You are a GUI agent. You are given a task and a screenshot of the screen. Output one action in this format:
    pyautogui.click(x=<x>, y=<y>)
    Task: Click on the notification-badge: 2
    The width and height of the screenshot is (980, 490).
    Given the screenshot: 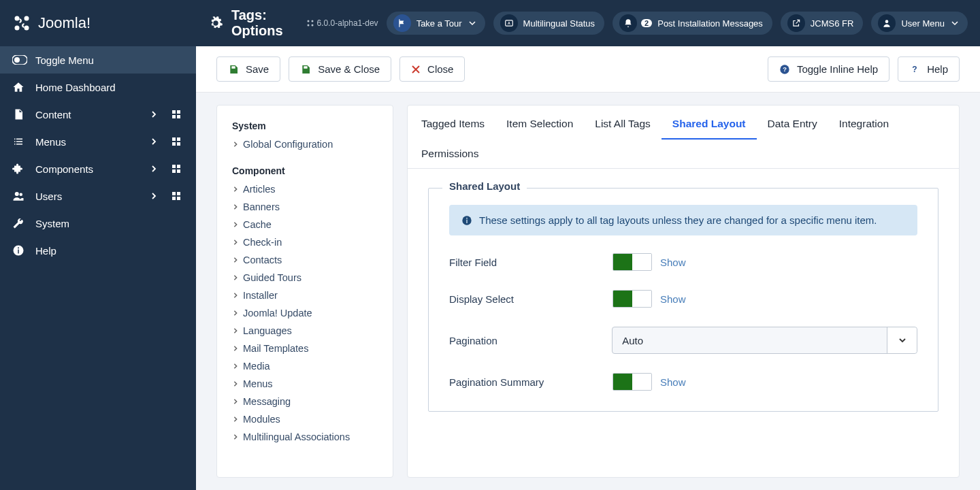 What is the action you would take?
    pyautogui.click(x=647, y=23)
    